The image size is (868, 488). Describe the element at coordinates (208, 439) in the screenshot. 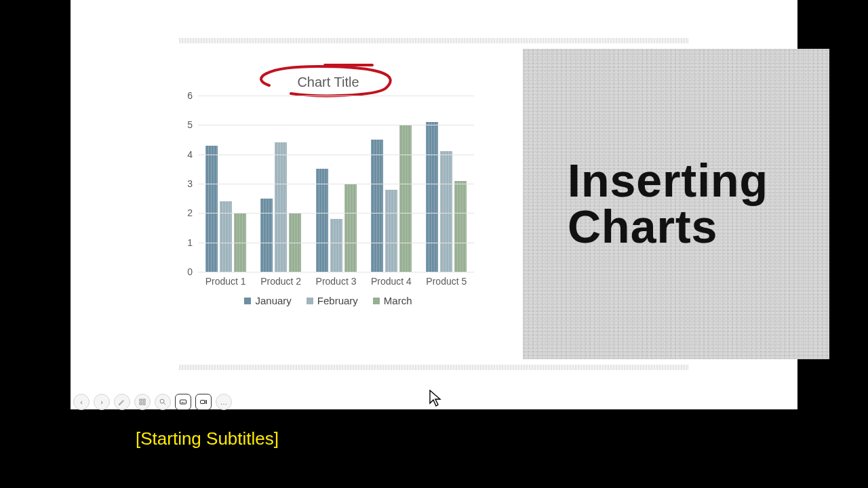

I see `subtitle-caption: [Starting Subtitles]` at that location.